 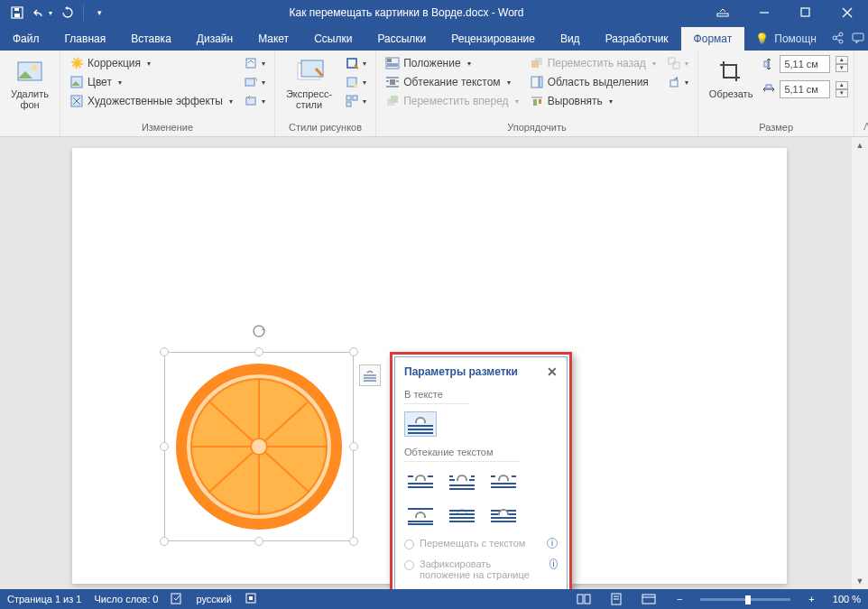 I want to click on group-adjust: ☀️Коррекция▾ Цвет▾ Художественные эффект…, so click(x=168, y=94).